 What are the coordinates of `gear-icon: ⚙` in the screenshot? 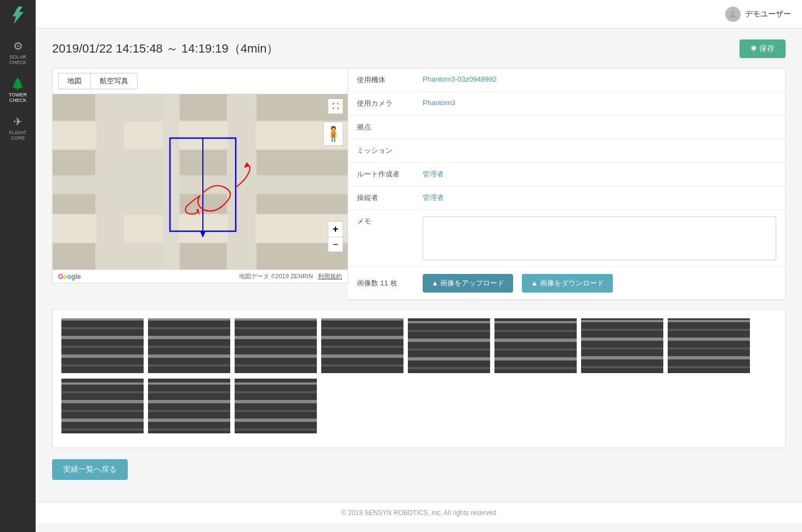 It's located at (18, 46).